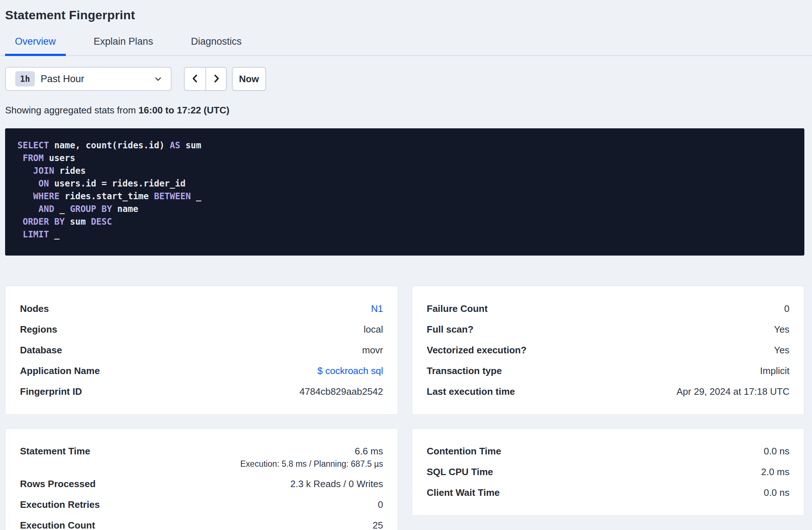 Image resolution: width=812 pixels, height=530 pixels. Describe the element at coordinates (201, 350) in the screenshot. I see `row-database: Database movr` at that location.